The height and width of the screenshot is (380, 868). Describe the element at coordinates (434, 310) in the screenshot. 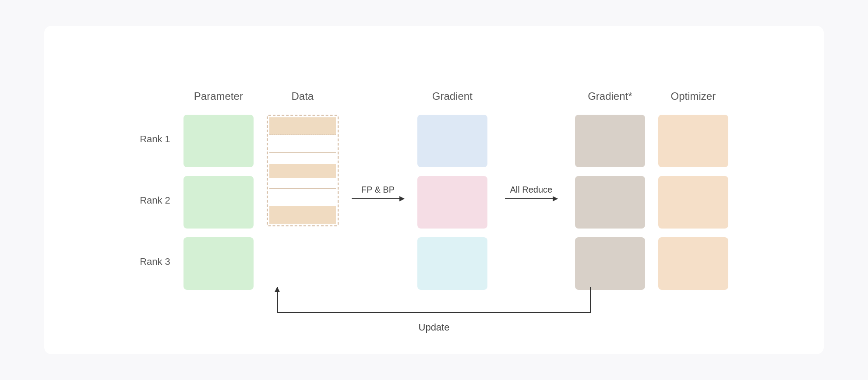

I see `update-section: Update` at that location.